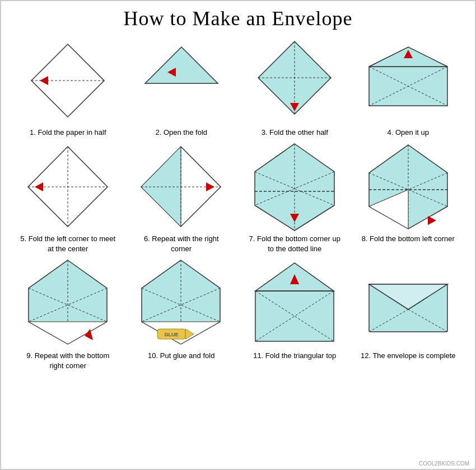 The image size is (476, 470). What do you see at coordinates (181, 87) in the screenshot?
I see `step-2: 2. Open the fold` at bounding box center [181, 87].